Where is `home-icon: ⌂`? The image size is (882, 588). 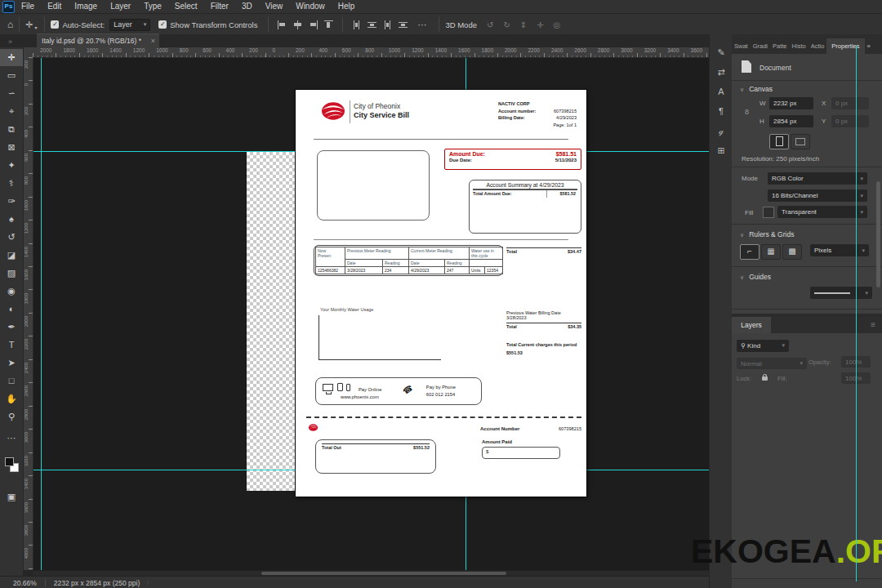
home-icon: ⌂ is located at coordinates (10, 24).